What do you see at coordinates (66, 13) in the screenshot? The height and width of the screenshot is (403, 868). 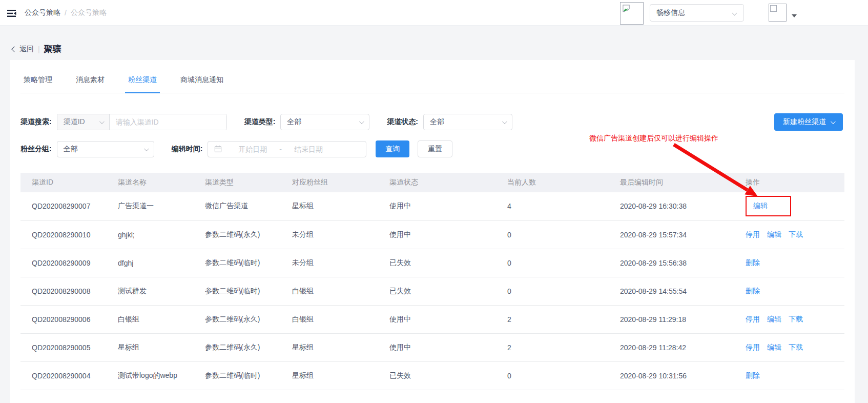 I see `breadcrumb: 公众号策略 / 公众号策略` at bounding box center [66, 13].